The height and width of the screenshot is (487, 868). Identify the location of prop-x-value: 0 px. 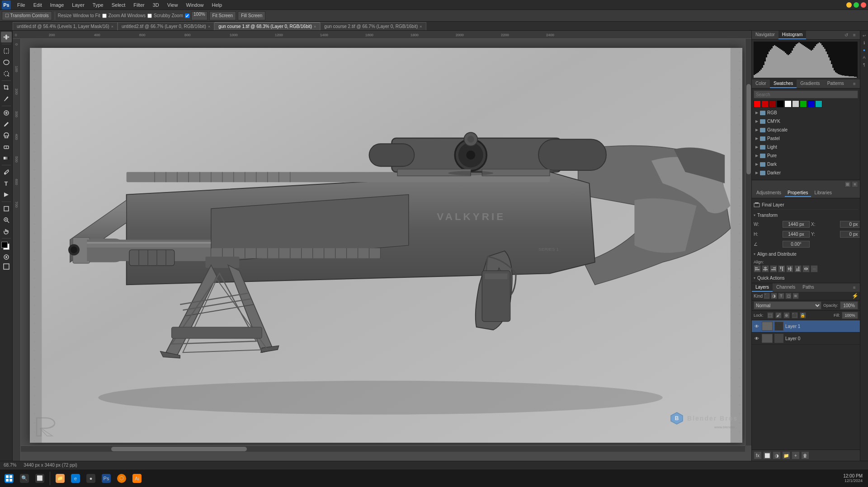
(850, 224).